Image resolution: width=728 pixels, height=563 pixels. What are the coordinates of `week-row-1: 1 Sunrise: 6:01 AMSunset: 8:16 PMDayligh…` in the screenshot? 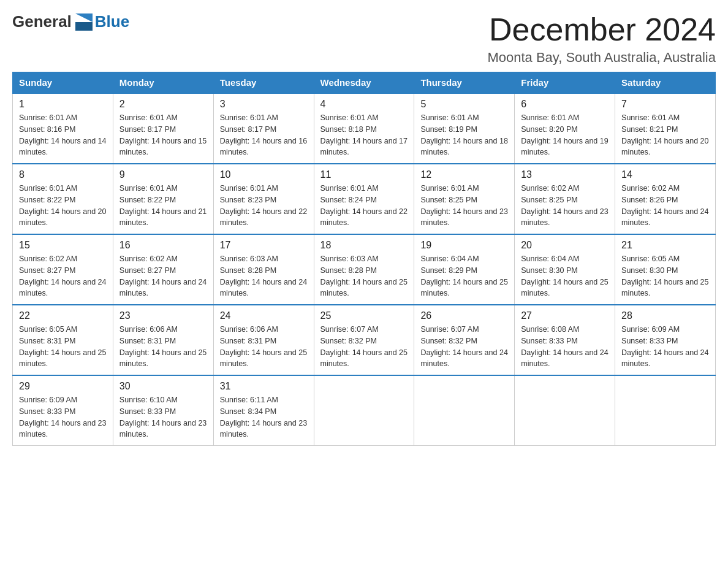 It's located at (364, 129).